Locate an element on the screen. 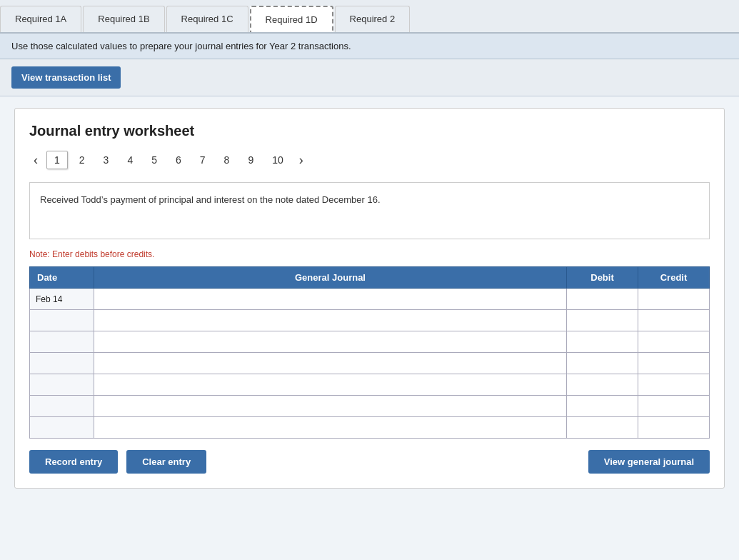 Image resolution: width=739 pixels, height=560 pixels. page-6-button: 6 is located at coordinates (179, 160).